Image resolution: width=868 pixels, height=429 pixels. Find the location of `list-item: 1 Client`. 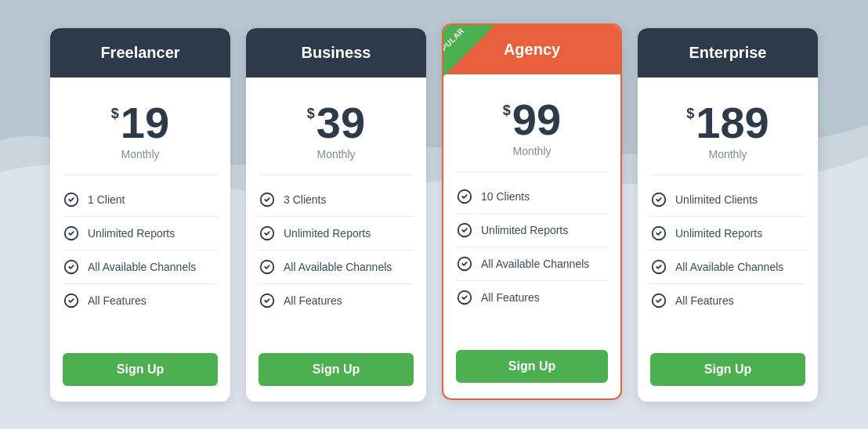

list-item: 1 Client is located at coordinates (140, 200).